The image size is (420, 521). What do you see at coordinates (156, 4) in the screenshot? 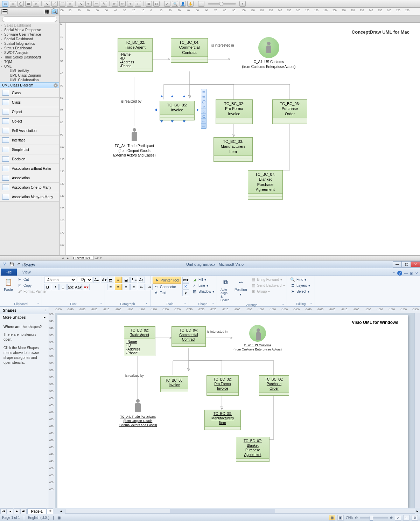
I see `ungroup-icon: ⊟` at bounding box center [156, 4].